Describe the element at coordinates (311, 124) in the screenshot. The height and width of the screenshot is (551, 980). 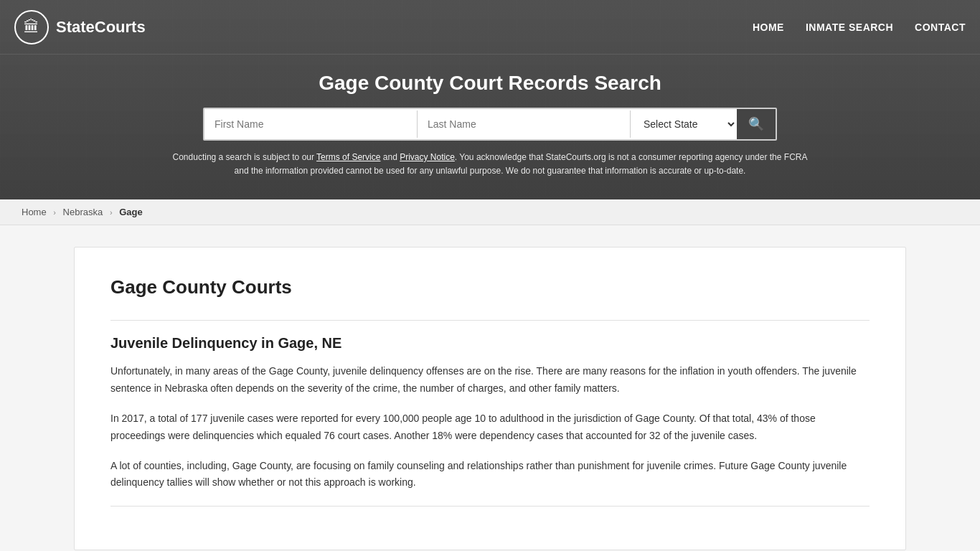
I see `first-name-input` at that location.